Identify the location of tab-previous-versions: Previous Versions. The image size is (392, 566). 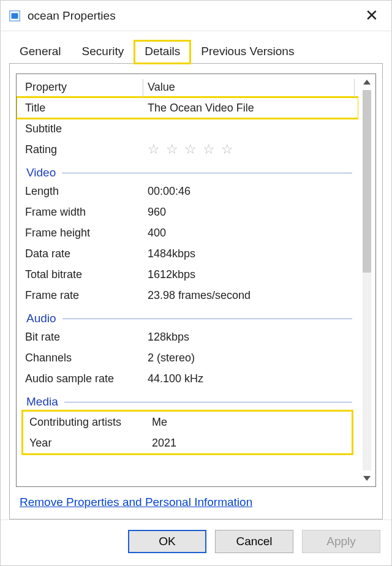
(247, 52).